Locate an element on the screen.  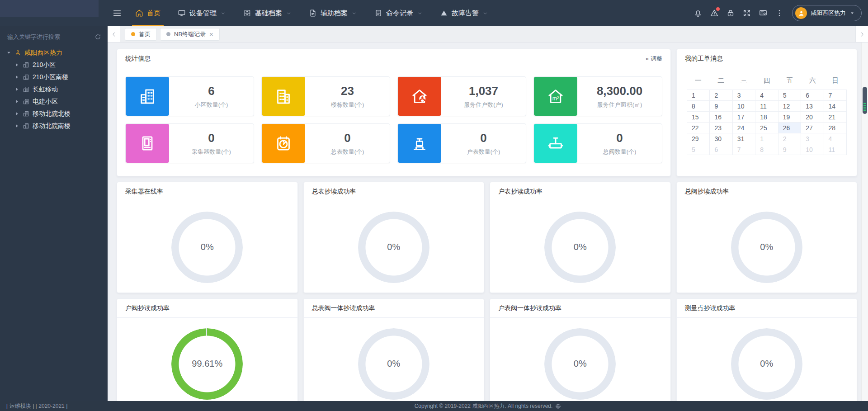
tab-label: NB终端记录 is located at coordinates (190, 34).